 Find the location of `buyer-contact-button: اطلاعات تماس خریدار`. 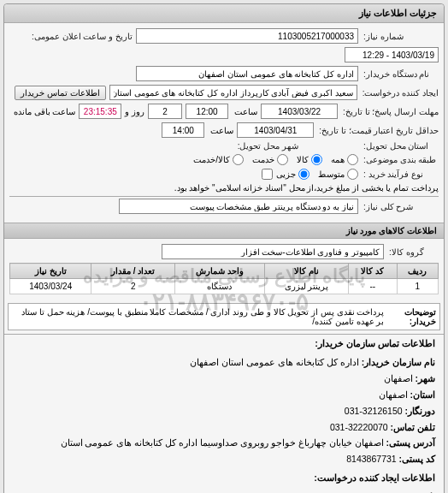

buyer-contact-button: اطلاعات تماس خریدار is located at coordinates (60, 92).